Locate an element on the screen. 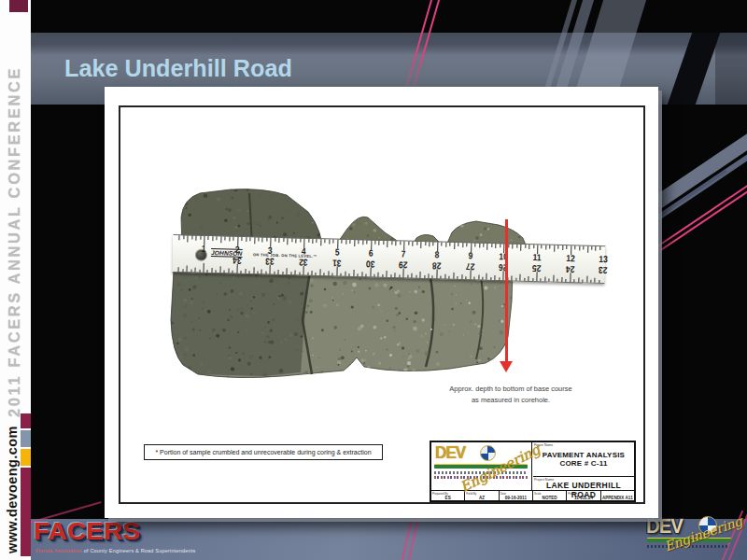  ruler-number-top: 9 is located at coordinates (471, 256).